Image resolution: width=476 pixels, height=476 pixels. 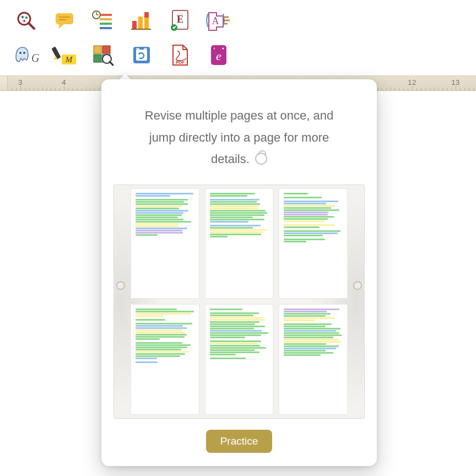 I want to click on ruler-number: 12, so click(x=412, y=83).